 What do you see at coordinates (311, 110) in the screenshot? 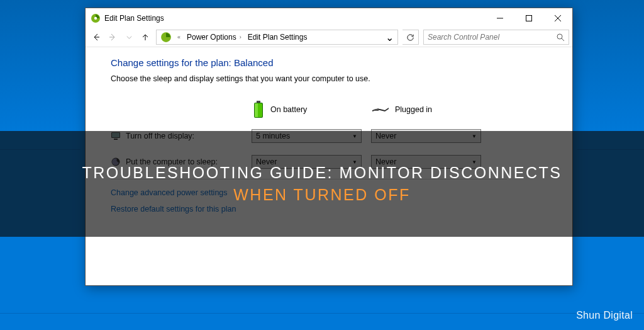
I see `column-on-battery: On battery` at bounding box center [311, 110].